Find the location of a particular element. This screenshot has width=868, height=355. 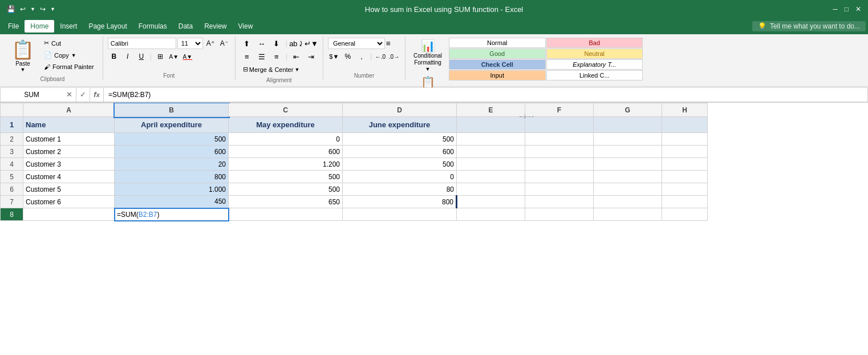

cell-a4: Customer 3 is located at coordinates (69, 164).